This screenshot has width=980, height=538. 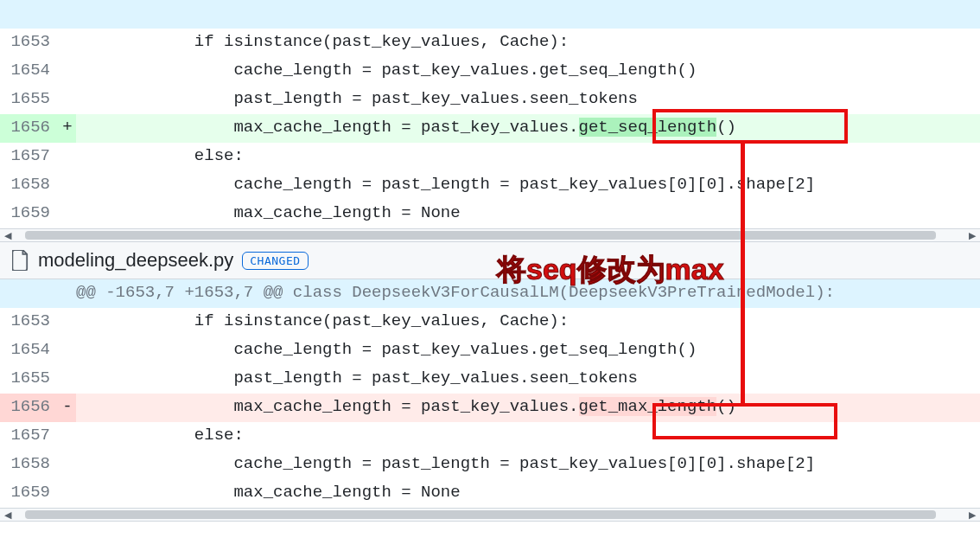 I want to click on code-line-deleted: max_cache_length = past_key_values.get_m…, so click(x=528, y=408).